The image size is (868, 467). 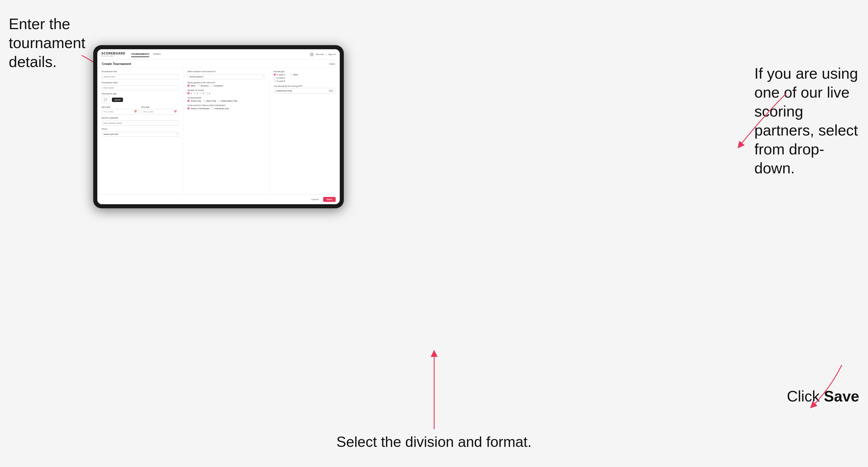 I want to click on radio-combined-circle, so click(x=212, y=86).